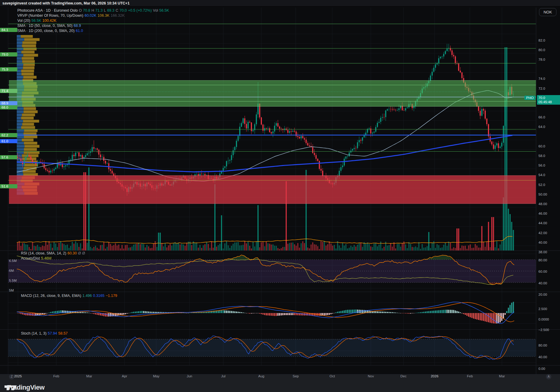 Image resolution: width=560 pixels, height=392 pixels. Describe the element at coordinates (87, 296) in the screenshot. I see `legend-text: 1.496` at that location.